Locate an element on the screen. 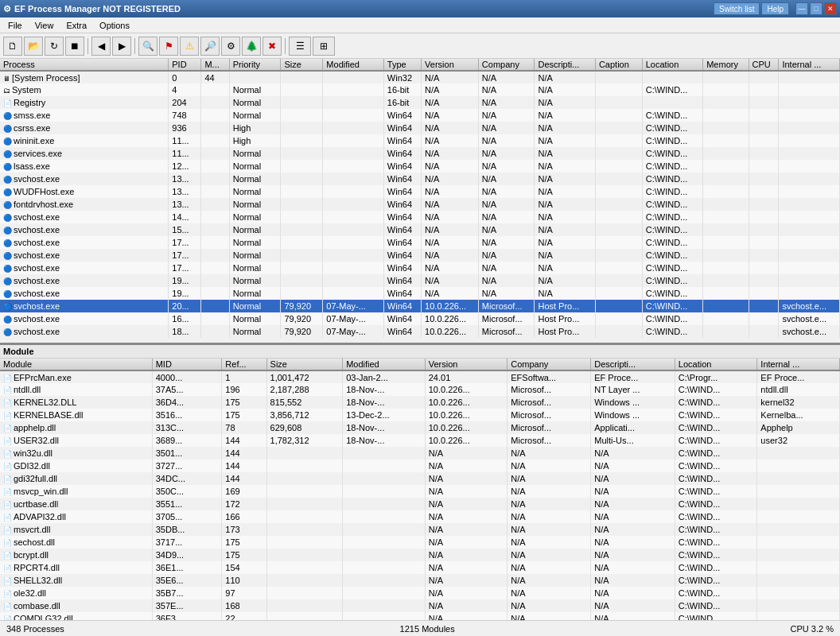 The width and height of the screenshot is (840, 636). col-priority: Priority is located at coordinates (255, 65).